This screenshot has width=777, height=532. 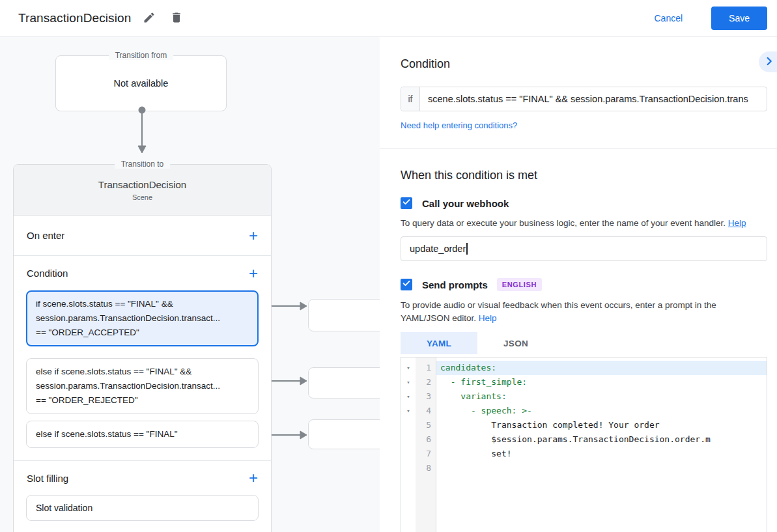 What do you see at coordinates (48, 478) in the screenshot?
I see `slot-filling-label: Slot filling` at bounding box center [48, 478].